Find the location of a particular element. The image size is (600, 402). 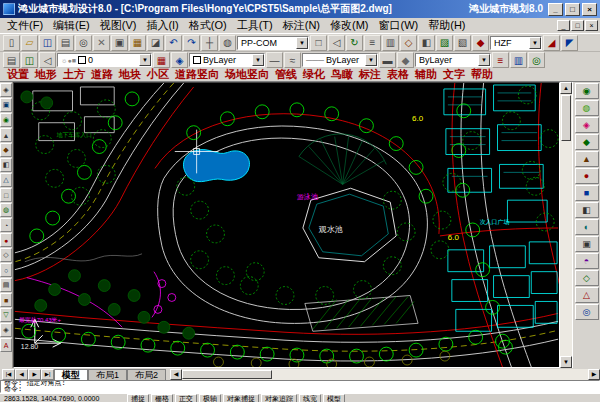

status-toggle-4: 对象捕捉 is located at coordinates (241, 398).